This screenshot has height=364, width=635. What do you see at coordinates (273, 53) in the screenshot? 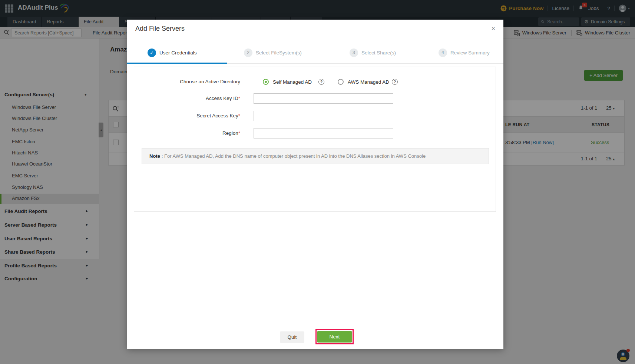
I see `wizard-step-select-filesystems: 2 Select FileSystem(s)` at bounding box center [273, 53].